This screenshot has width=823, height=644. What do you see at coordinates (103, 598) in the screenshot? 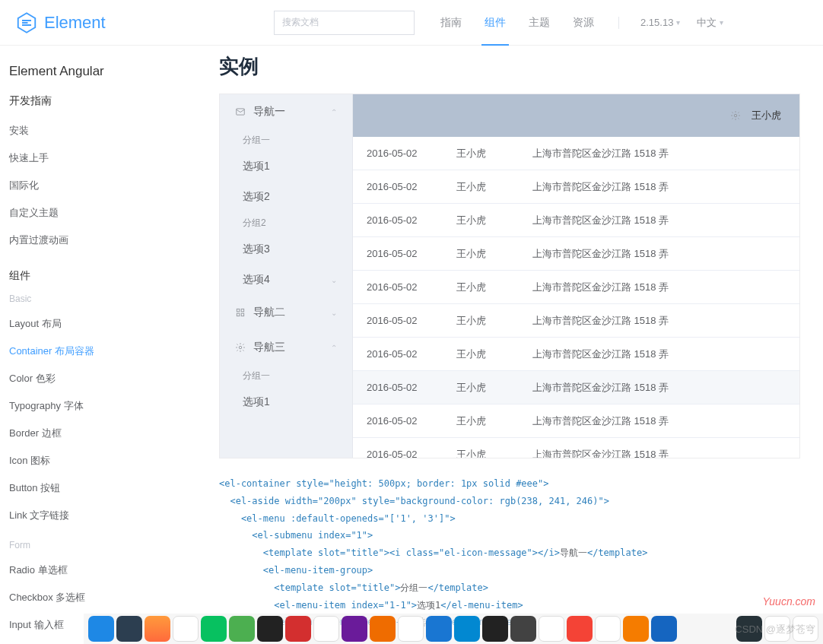
I see `sidebar-item-checkbox: Checkbox 多选框` at bounding box center [103, 598].